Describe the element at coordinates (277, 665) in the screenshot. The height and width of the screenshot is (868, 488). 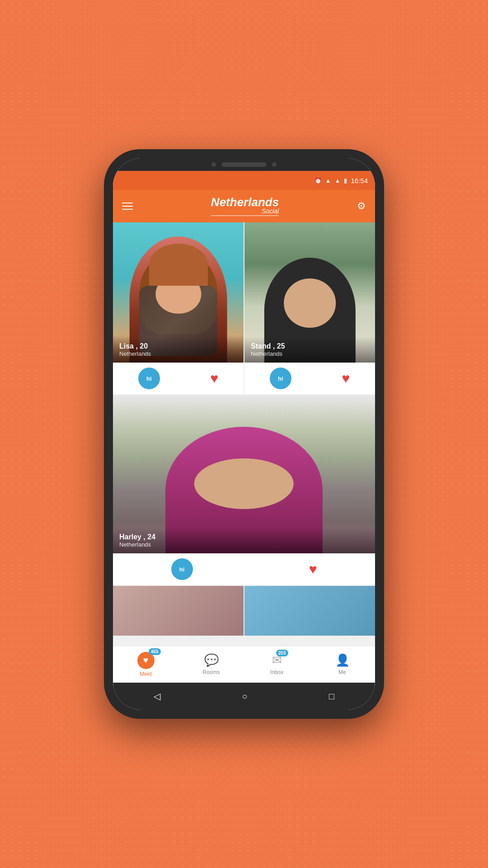
I see `nav-tab-inbox: ✉ 203 Inbox` at that location.